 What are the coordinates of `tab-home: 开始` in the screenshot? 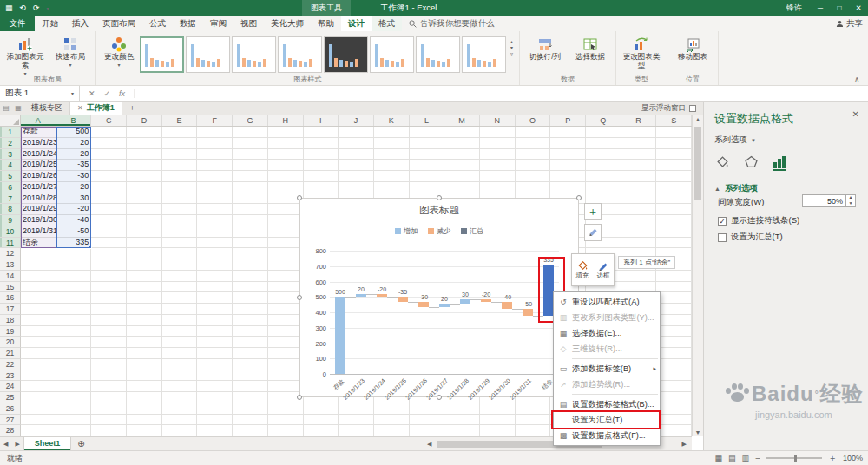 It's located at (50, 23).